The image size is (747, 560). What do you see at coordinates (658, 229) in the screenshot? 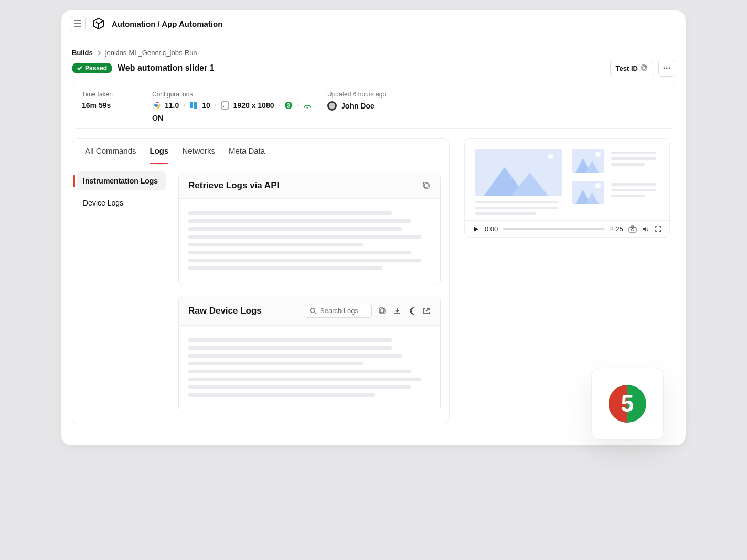
I see `fullscreen-button` at bounding box center [658, 229].